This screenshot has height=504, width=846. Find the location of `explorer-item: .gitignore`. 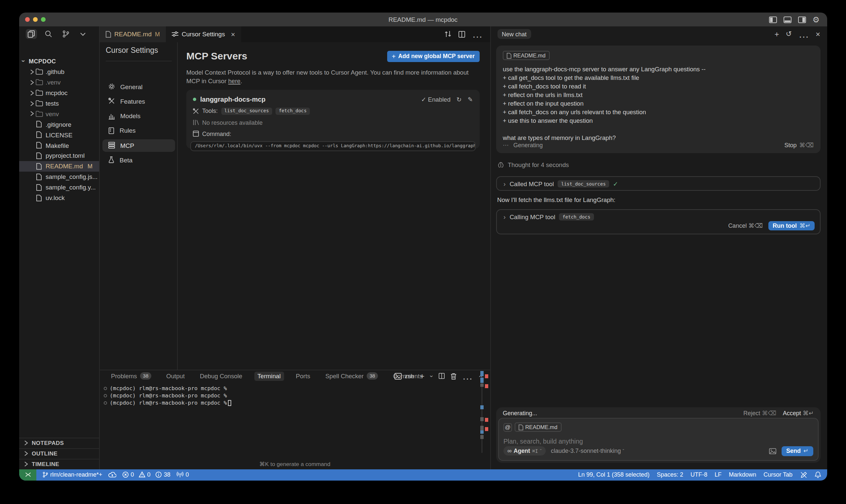

explorer-item: .gitignore is located at coordinates (59, 124).